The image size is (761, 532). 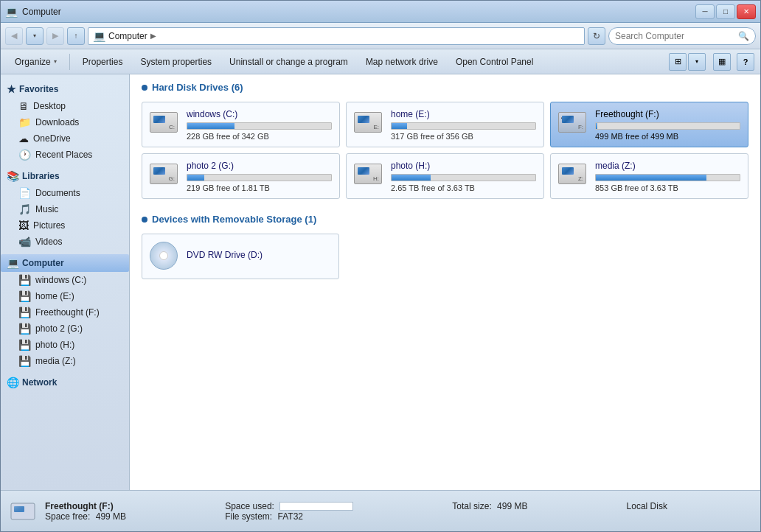 I want to click on sidebar-item-music: 🎵 Music, so click(x=65, y=209).